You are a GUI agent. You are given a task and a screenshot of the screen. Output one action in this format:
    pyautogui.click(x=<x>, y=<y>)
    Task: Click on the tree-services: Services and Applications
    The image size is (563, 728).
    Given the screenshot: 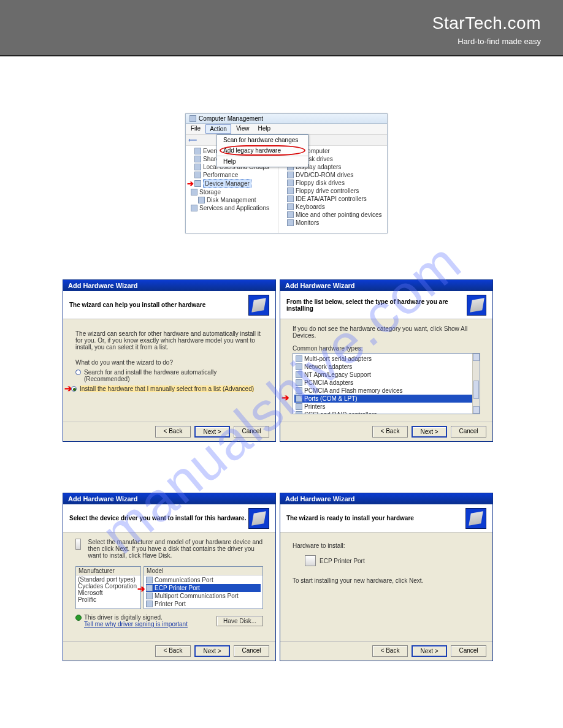 What is the action you would take?
    pyautogui.click(x=232, y=208)
    